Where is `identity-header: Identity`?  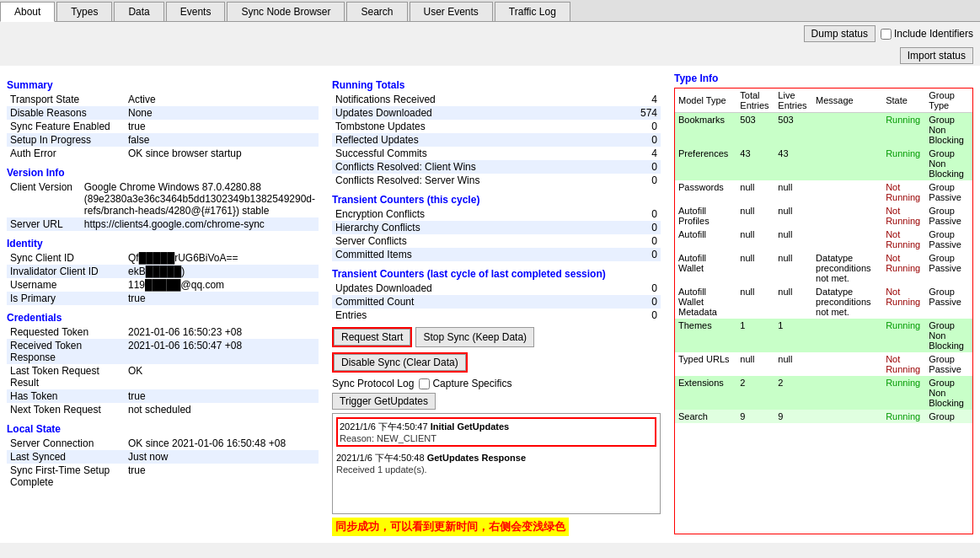
identity-header: Identity is located at coordinates (163, 244).